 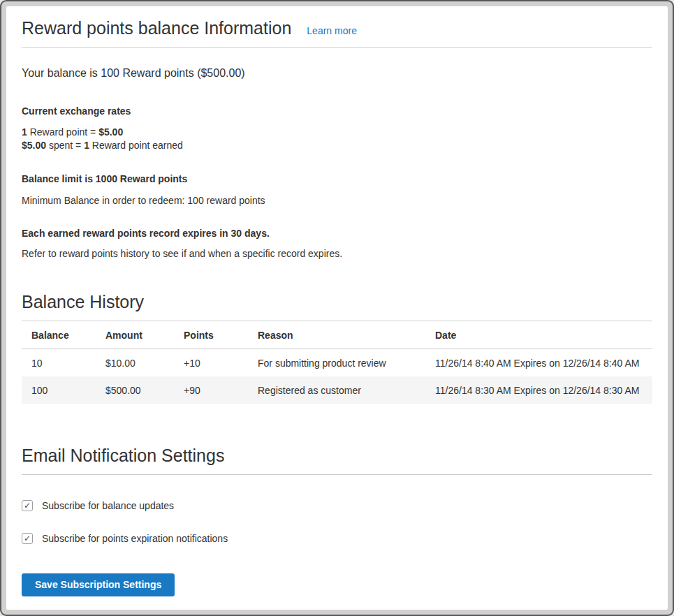 What do you see at coordinates (337, 73) in the screenshot?
I see `balance-message: Your balance is 100 Reward points ($500.…` at bounding box center [337, 73].